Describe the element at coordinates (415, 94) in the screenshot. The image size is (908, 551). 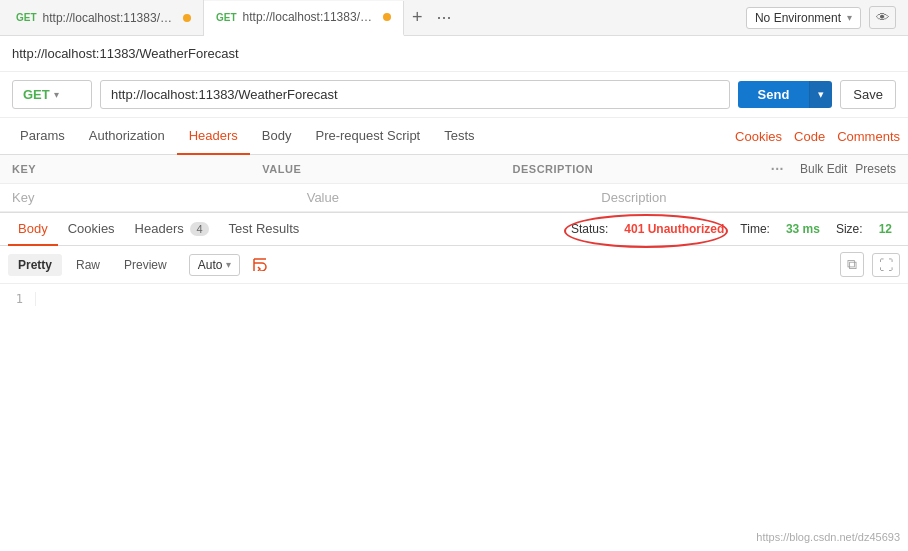
I see `url-input` at that location.